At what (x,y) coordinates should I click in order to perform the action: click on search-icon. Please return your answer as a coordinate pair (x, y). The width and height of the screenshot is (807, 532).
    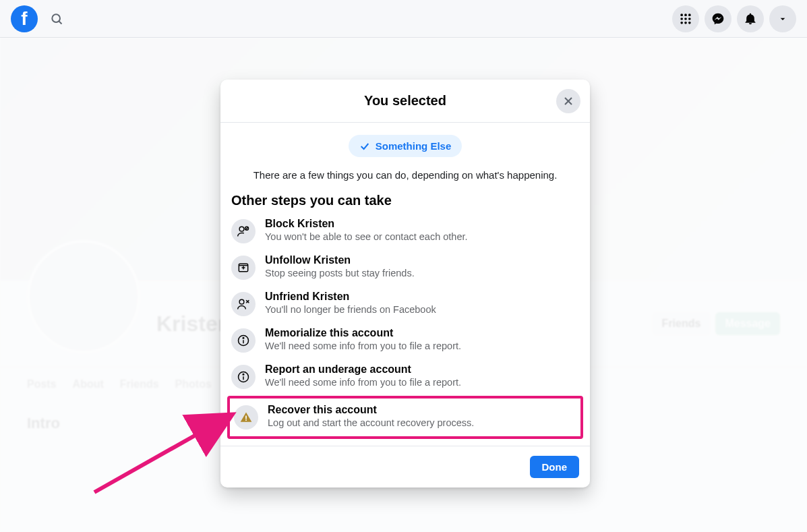
    Looking at the image, I should click on (57, 19).